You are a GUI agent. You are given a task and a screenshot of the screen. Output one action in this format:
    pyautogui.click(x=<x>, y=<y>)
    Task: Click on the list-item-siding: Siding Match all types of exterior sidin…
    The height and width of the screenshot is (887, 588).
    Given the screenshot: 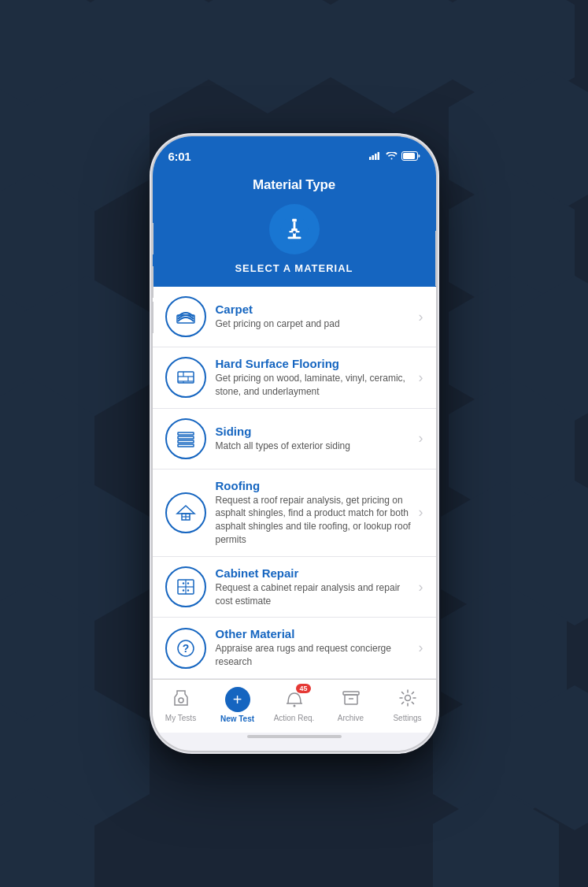 What is the action you would take?
    pyautogui.click(x=294, y=440)
    